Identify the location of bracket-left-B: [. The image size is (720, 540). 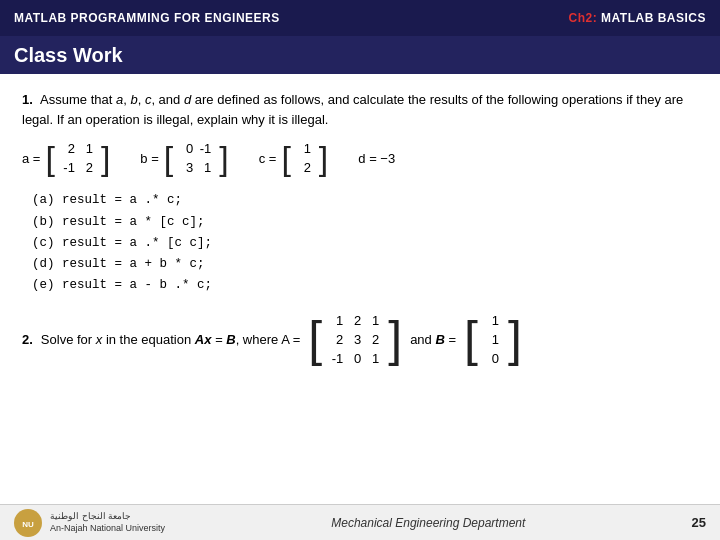
(471, 340).